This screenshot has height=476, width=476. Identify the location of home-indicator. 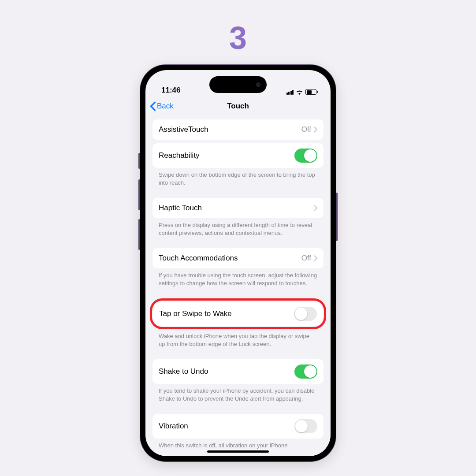
(238, 451).